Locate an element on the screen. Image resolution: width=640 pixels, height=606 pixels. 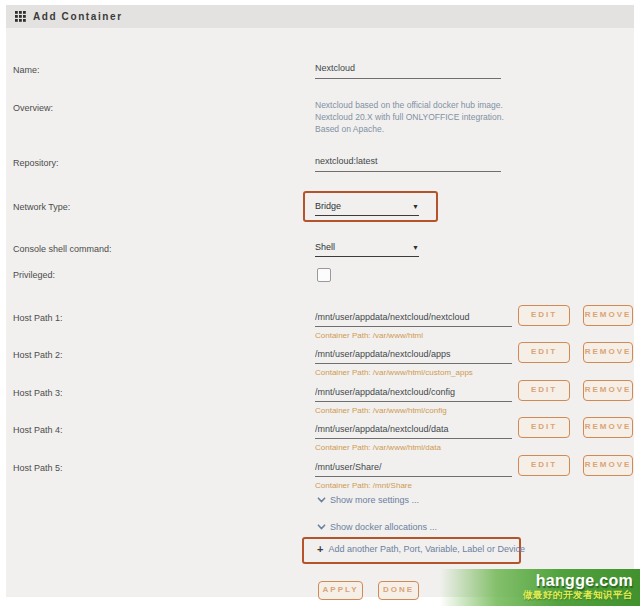
overview-text: Nextcloud based on the official docker h… is located at coordinates (422, 118).